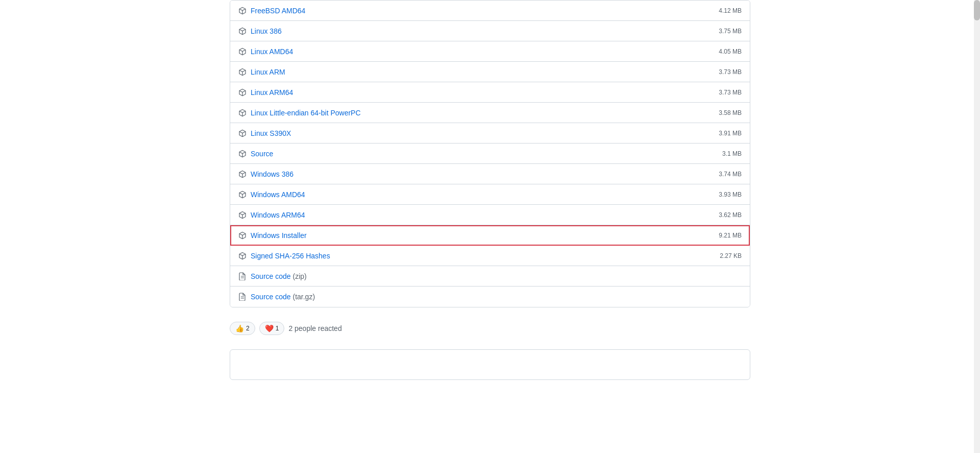 The height and width of the screenshot is (453, 980). Describe the element at coordinates (730, 174) in the screenshot. I see `asset-size: 3.74 MB` at that location.